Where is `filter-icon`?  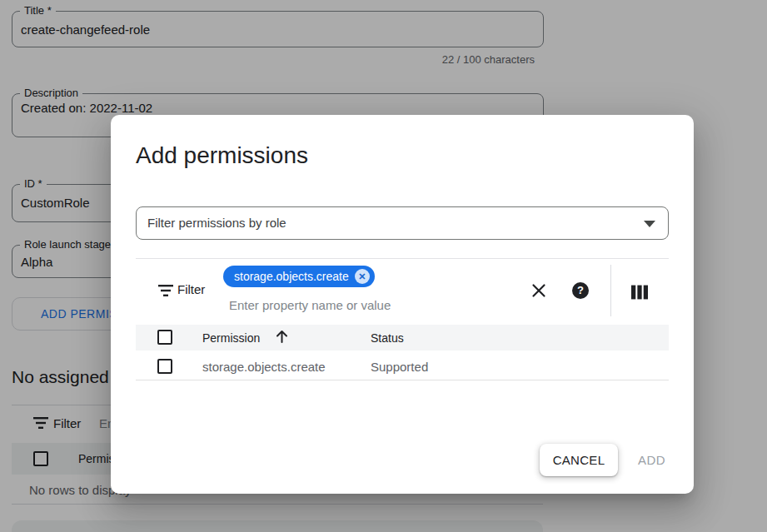
filter-icon is located at coordinates (166, 291).